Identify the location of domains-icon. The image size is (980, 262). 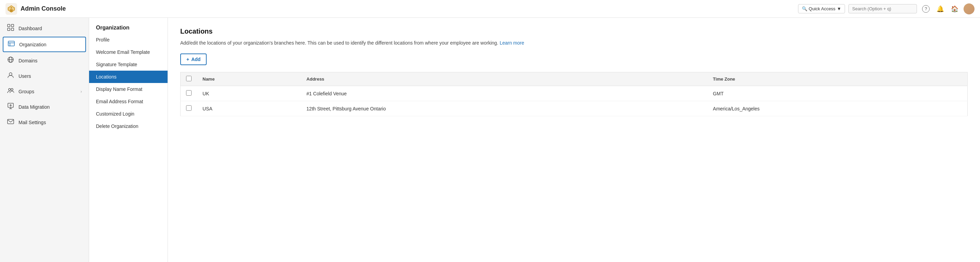
(11, 61).